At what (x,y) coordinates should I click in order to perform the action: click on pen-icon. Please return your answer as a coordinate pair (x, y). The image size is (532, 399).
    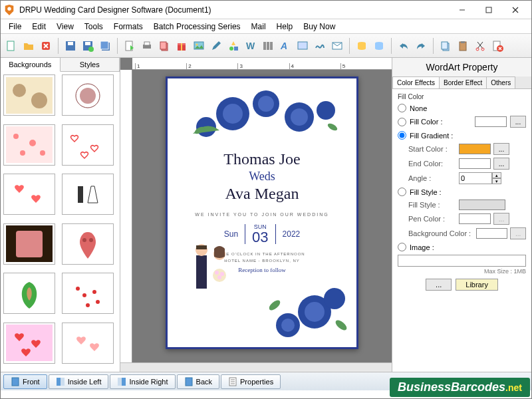
    Looking at the image, I should click on (216, 46).